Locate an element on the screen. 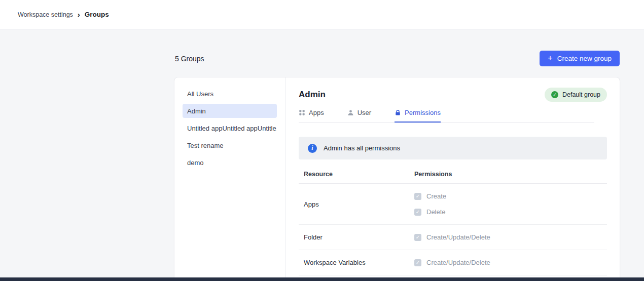 This screenshot has width=644, height=281. tab-apps-label: Apps is located at coordinates (316, 112).